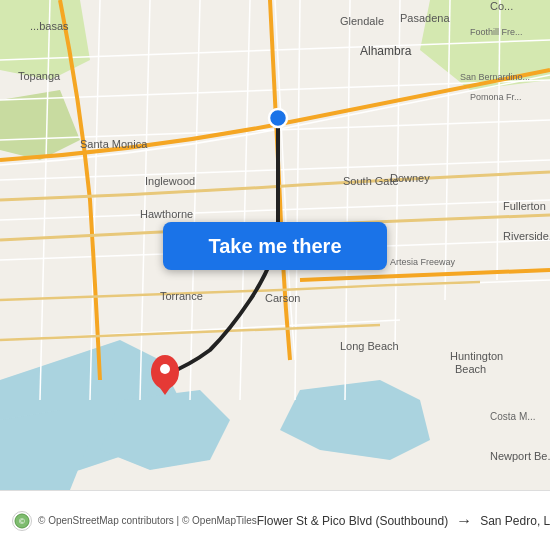 The height and width of the screenshot is (550, 550). I want to click on svg-text: Pomona Fr..., so click(496, 97).